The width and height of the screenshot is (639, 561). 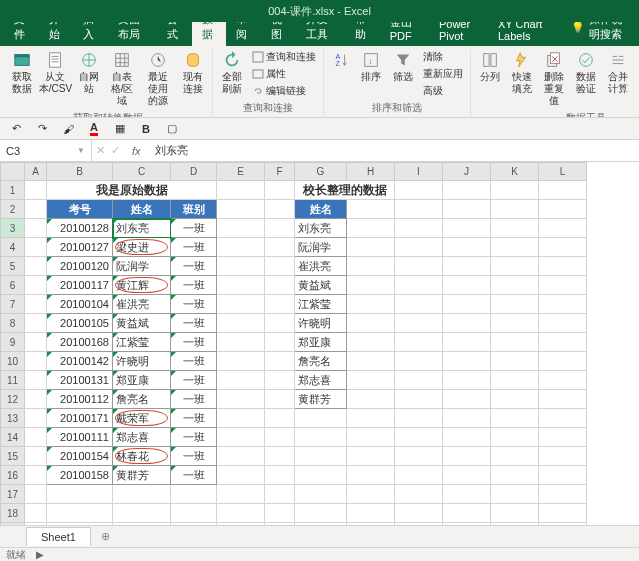 What do you see at coordinates (515, 456) in the screenshot?
I see `cell-K15` at bounding box center [515, 456].